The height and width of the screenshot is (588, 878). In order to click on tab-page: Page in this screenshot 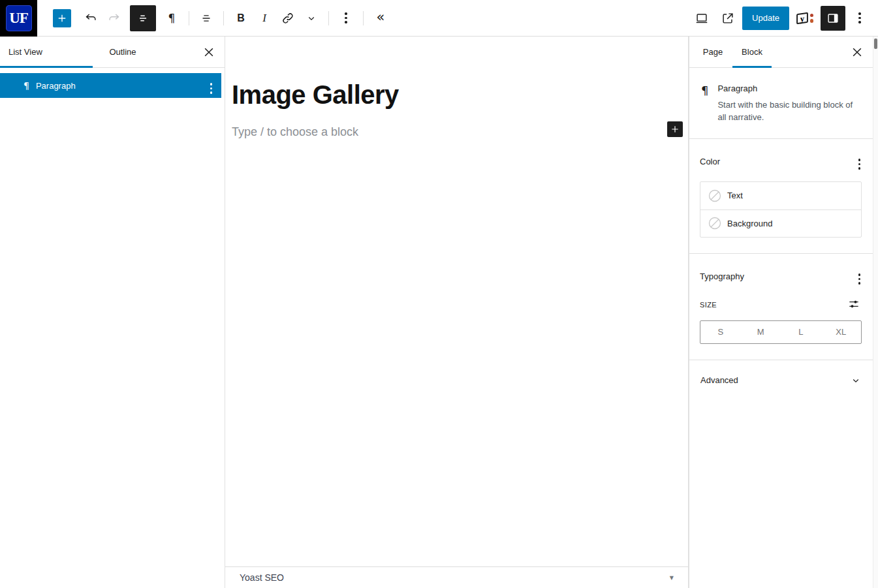, I will do `click(713, 52)`.